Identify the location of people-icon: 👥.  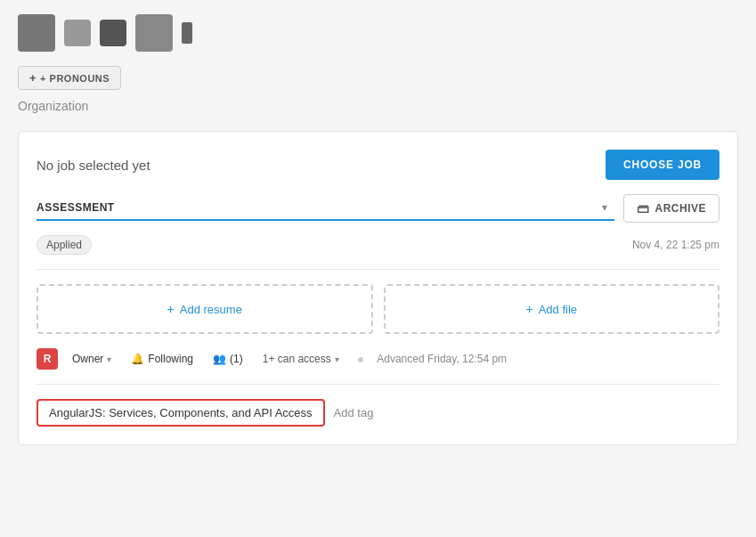
(219, 359).